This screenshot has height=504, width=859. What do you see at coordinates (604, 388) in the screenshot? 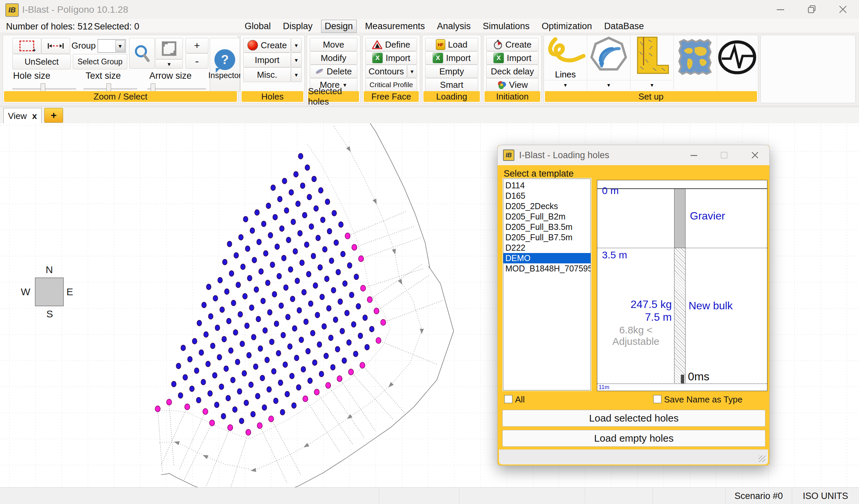
I see `hole-depth-label: 11m` at bounding box center [604, 388].